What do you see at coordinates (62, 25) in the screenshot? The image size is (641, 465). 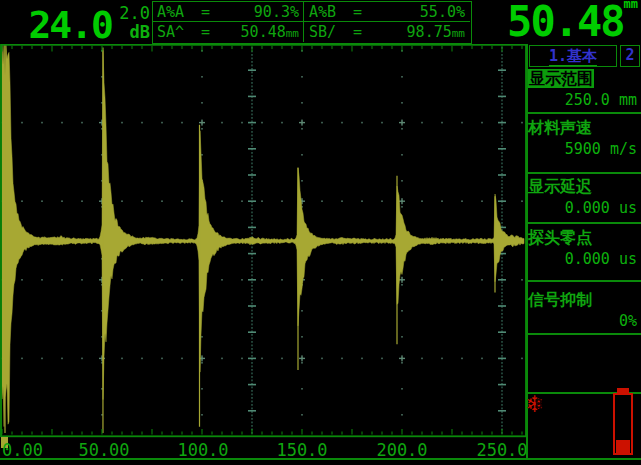 I see `gain-value: 24.0` at bounding box center [62, 25].